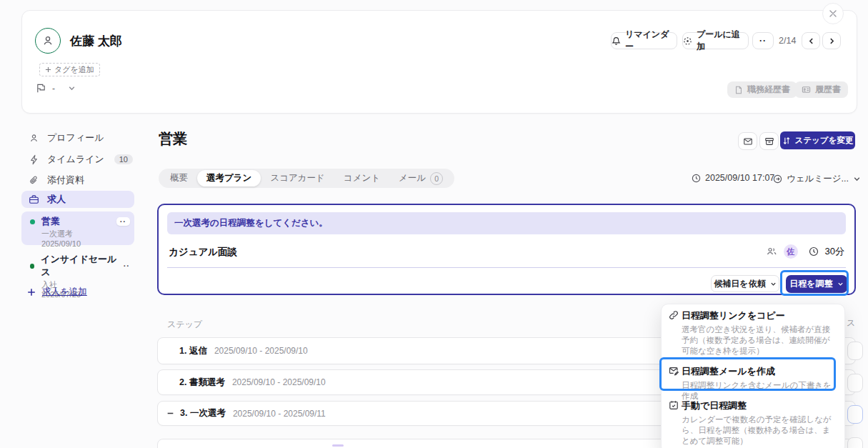 This screenshot has height=448, width=868. Describe the element at coordinates (33, 221) in the screenshot. I see `status-dot` at that location.